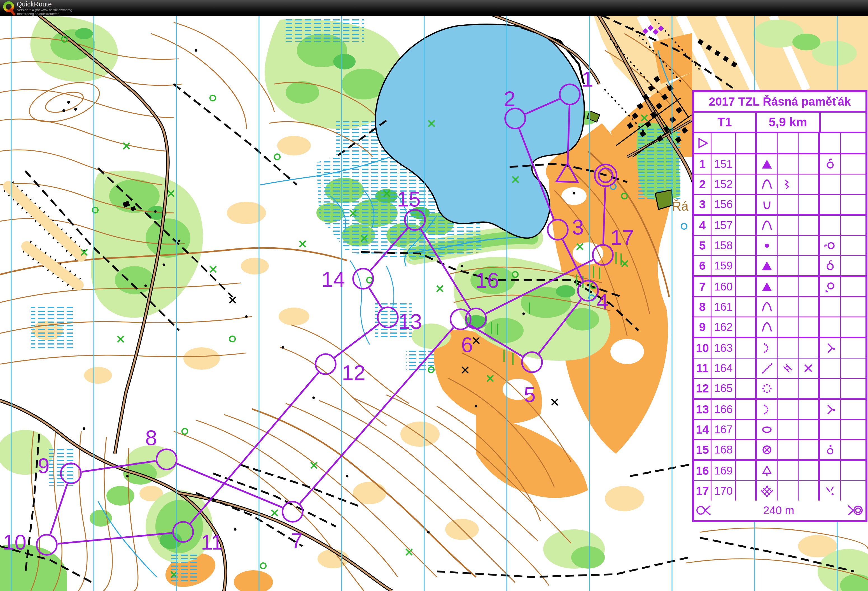  Describe the element at coordinates (702, 327) in the screenshot. I see `control-number: 9` at that location.